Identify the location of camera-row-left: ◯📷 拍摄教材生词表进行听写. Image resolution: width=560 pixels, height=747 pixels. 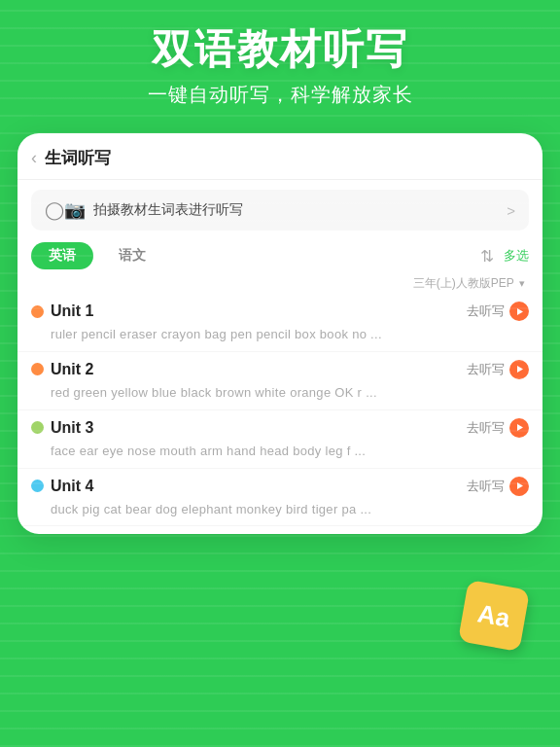
(144, 210).